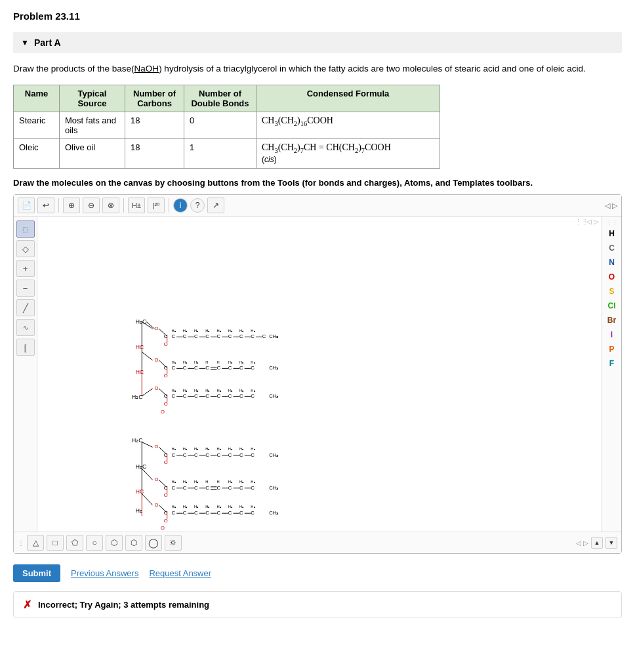 The width and height of the screenshot is (635, 672). I want to click on large-circle-shape: ◯, so click(154, 543).